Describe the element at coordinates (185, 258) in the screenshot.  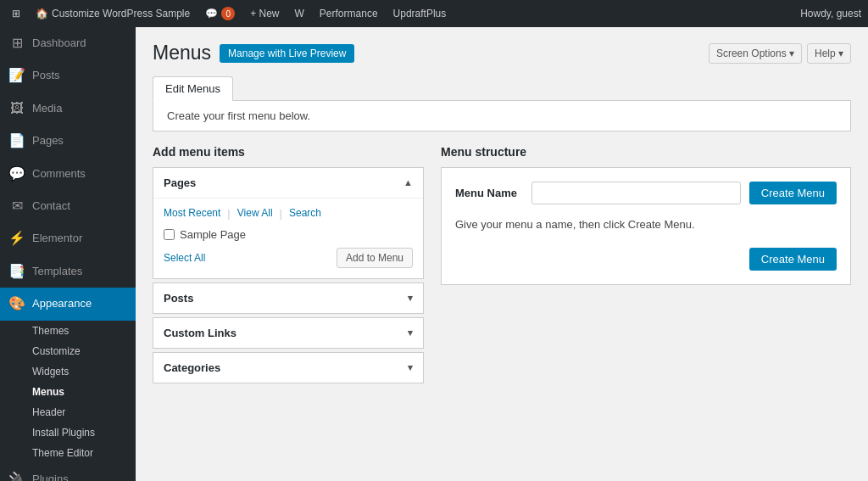
I see `select-all-link: Select All` at that location.